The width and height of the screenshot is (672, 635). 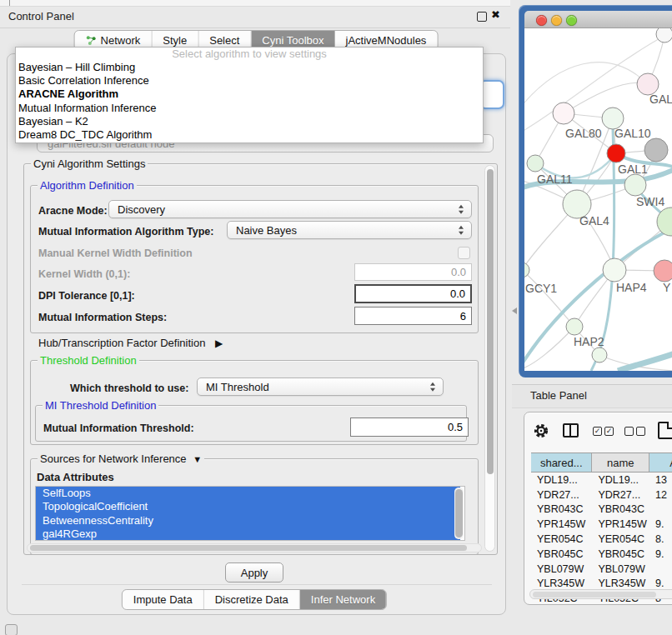 I want to click on splitter-collapse-icon, so click(x=514, y=311).